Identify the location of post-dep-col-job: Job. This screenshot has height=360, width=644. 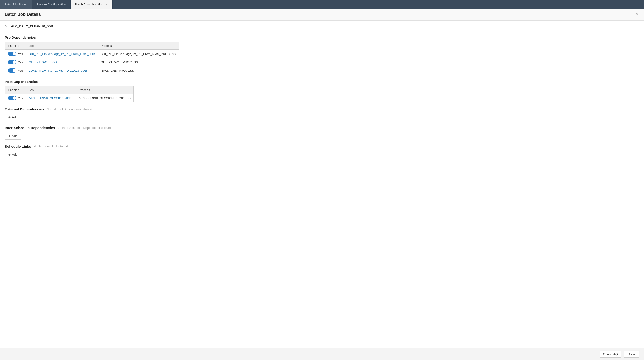
(51, 90).